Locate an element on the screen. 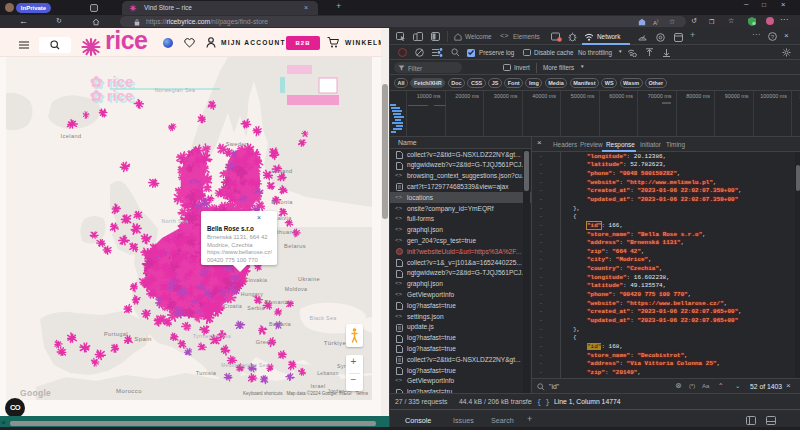 The width and height of the screenshot is (800, 430). svg-text: Latvia is located at coordinates (283, 218).